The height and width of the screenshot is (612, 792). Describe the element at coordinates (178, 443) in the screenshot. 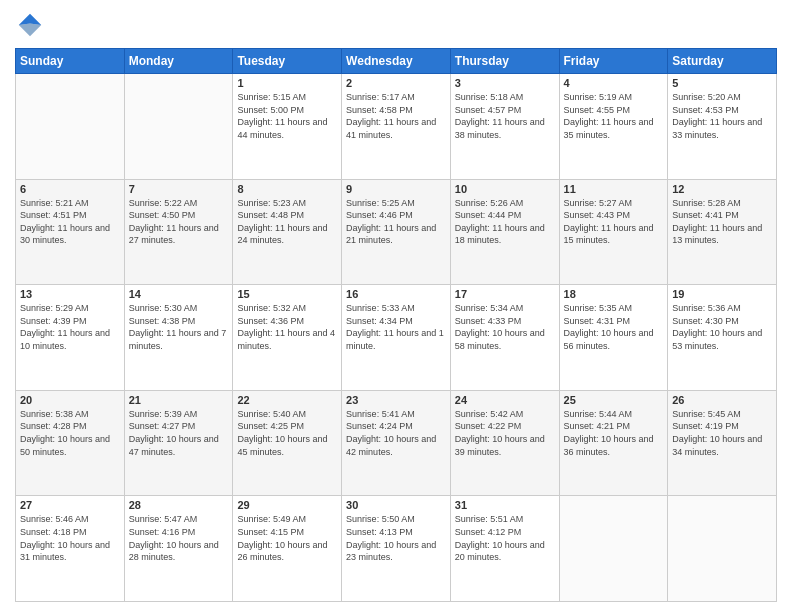

I see `calendar-cell: 21Sunrise: 5:39 AMSunset: 4:27 PMDayligh…` at that location.